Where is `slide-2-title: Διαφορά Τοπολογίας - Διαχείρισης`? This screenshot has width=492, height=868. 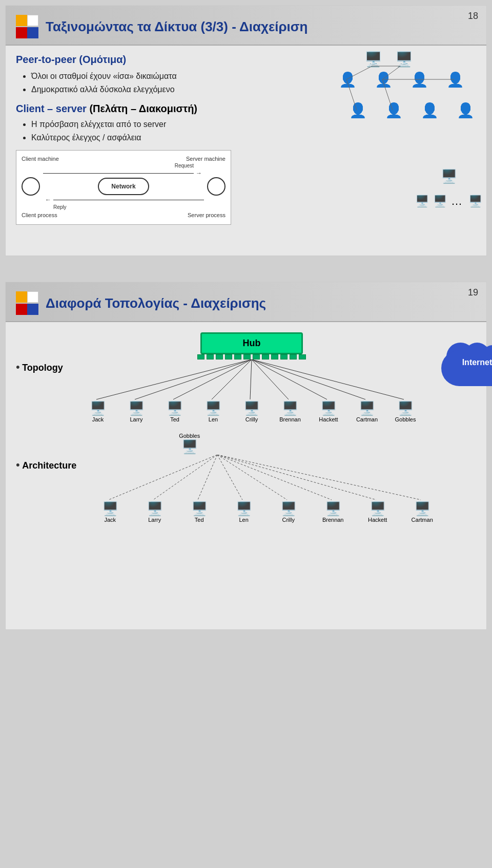
slide-2-title: Διαφορά Τοπολογίας - Διαχείρισης is located at coordinates (156, 303).